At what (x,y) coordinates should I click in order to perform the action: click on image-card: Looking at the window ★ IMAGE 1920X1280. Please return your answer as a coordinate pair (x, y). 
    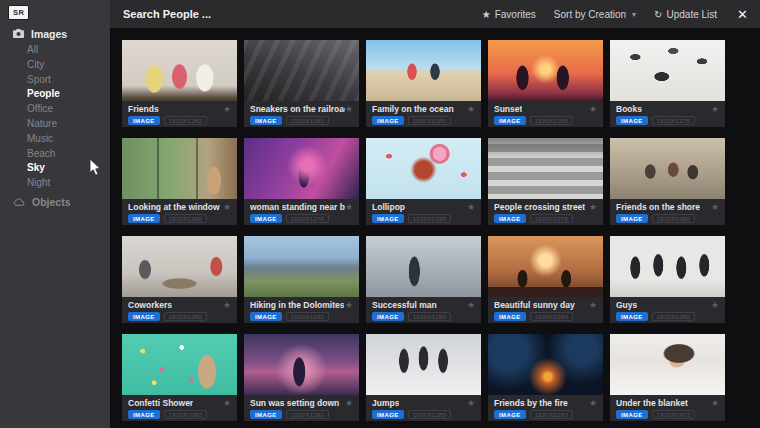
    Looking at the image, I should click on (180, 182).